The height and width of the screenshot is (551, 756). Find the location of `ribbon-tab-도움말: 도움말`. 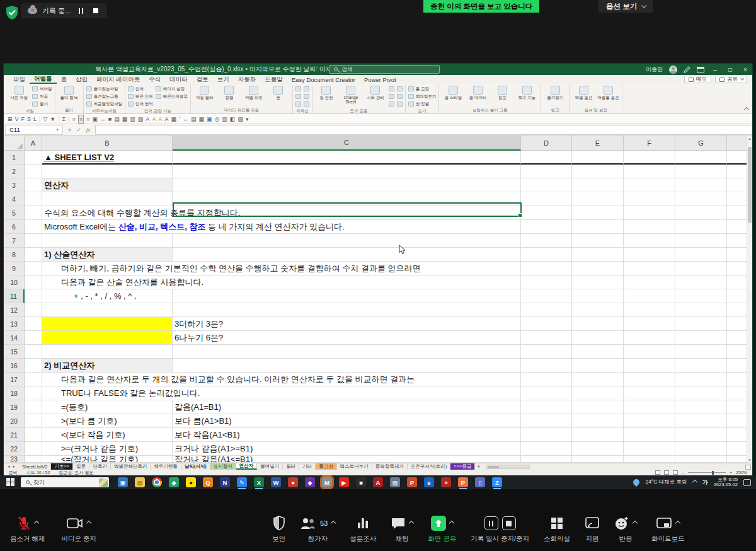

ribbon-tab-도움말: 도움말 is located at coordinates (273, 79).